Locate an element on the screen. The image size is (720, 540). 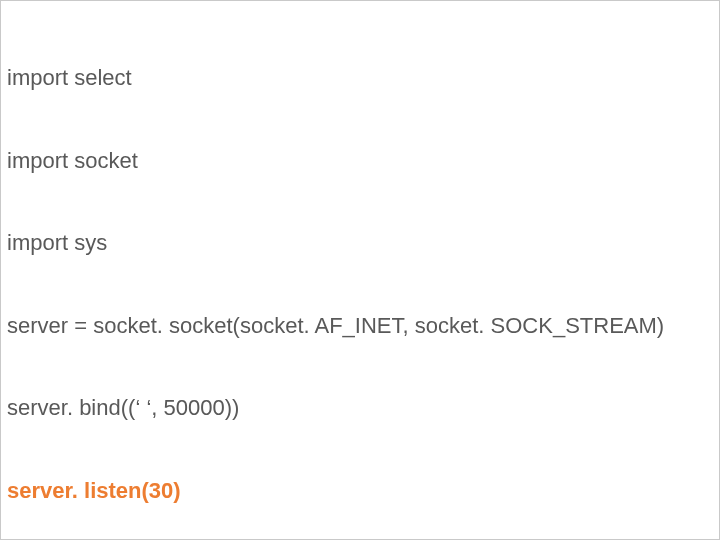
code-line: import sys is located at coordinates (360, 243).